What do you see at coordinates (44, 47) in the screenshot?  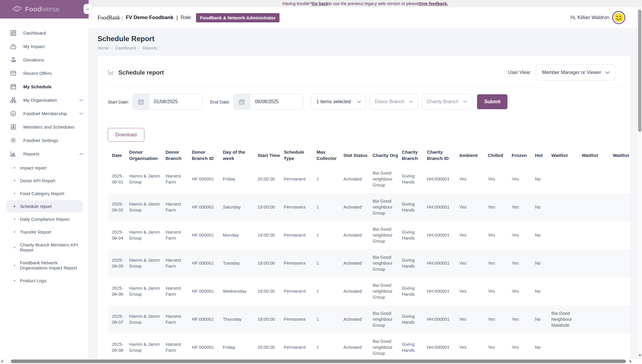 I see `sidebar-item-my-impact: My Impact` at bounding box center [44, 47].